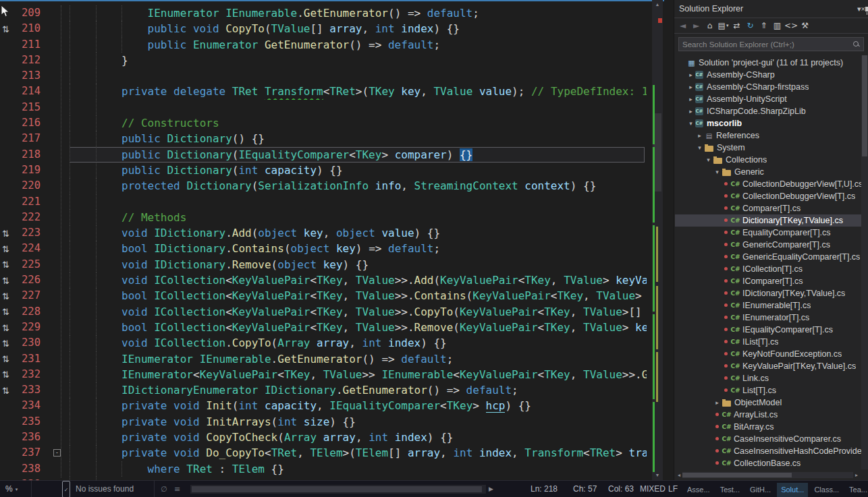 The width and height of the screenshot is (868, 497). Describe the element at coordinates (768, 427) in the screenshot. I see `tree-item-bitarray-cs: C#BitArray.cs` at that location.